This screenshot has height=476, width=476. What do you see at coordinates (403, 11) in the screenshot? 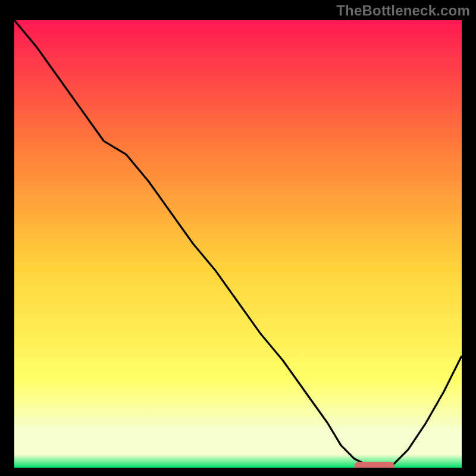
I see `watermark-text: TheBottleneck.com` at bounding box center [403, 11].